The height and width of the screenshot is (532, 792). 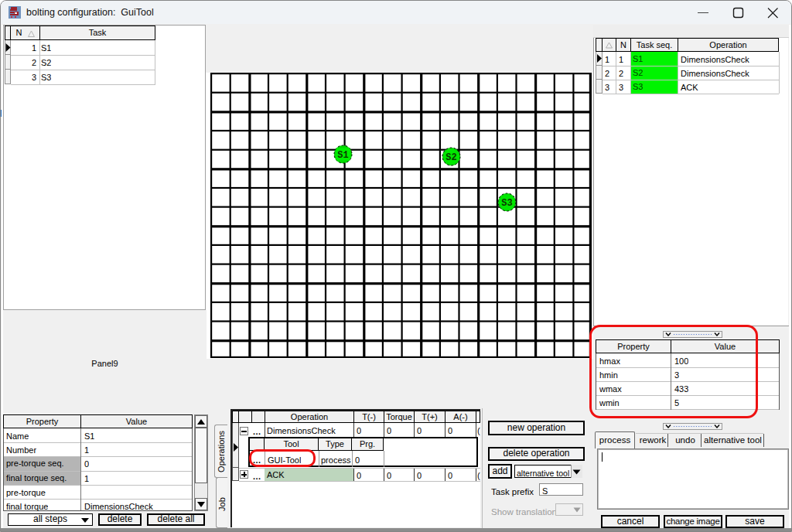 What do you see at coordinates (221, 452) in the screenshot?
I see `svg-text: Operations` at bounding box center [221, 452].